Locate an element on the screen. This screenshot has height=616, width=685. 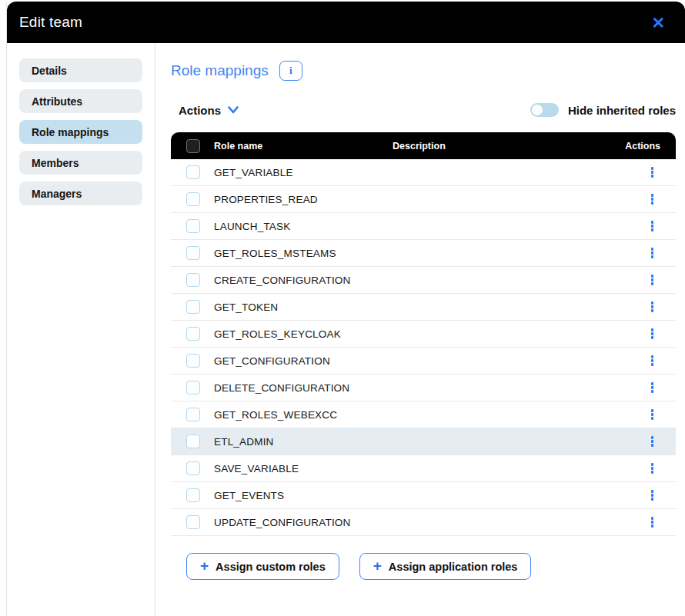
dialog-header: Edit team ✕ is located at coordinates (346, 22).